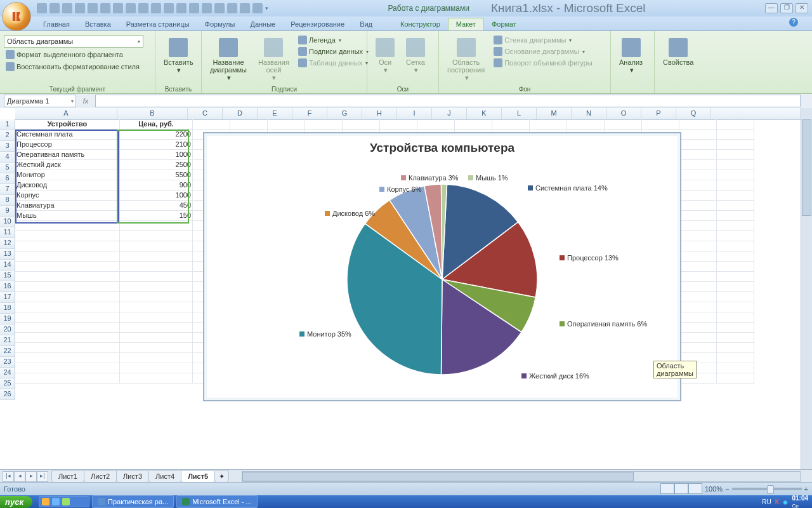  Describe the element at coordinates (8, 384) in the screenshot. I see `row-header: 25` at that location.